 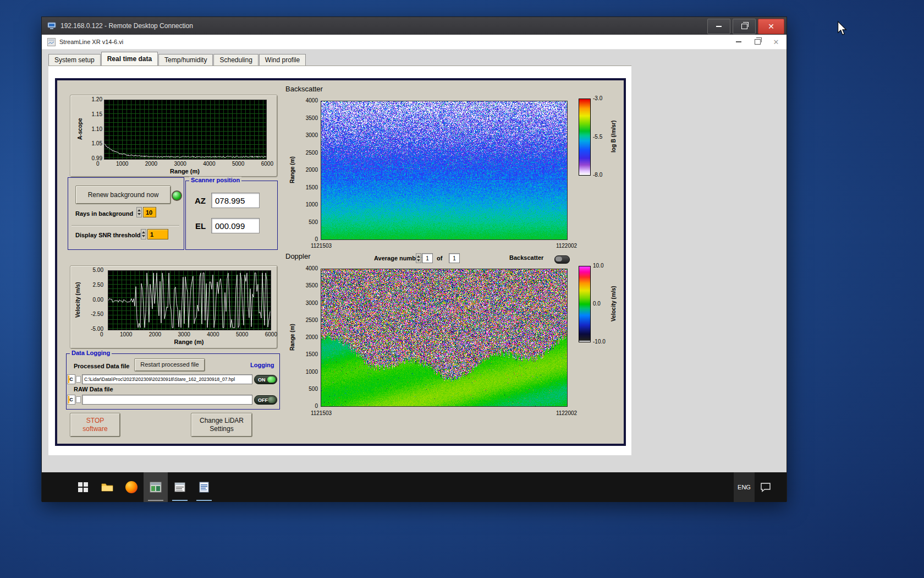 I want to click on tick-label: 10.0, so click(x=598, y=265).